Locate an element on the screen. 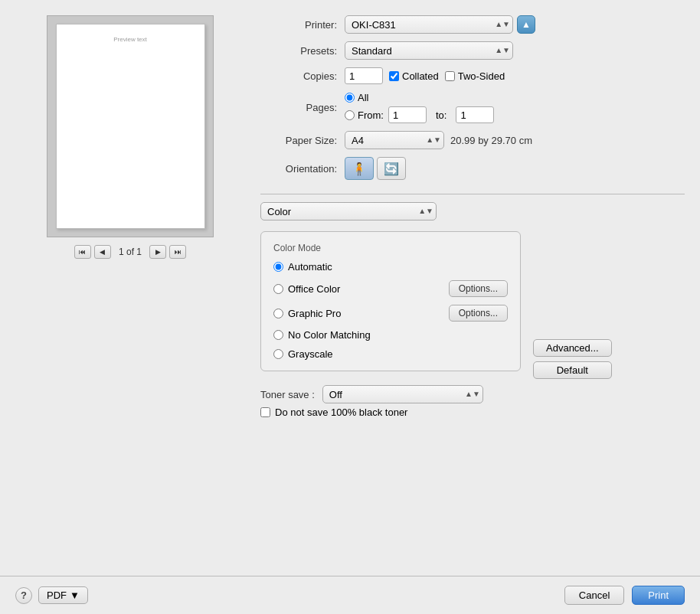  automatic-radio is located at coordinates (279, 266).